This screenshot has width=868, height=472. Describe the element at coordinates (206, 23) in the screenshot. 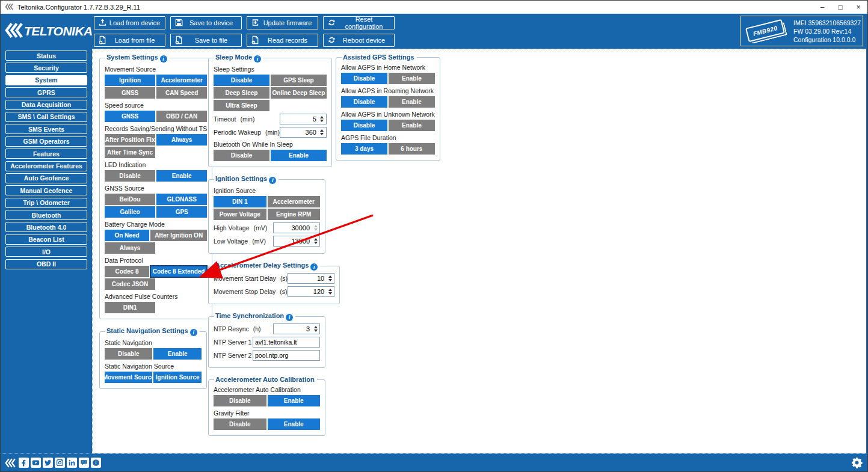

I see `toolbar-button-save-to-device: Save to device` at that location.